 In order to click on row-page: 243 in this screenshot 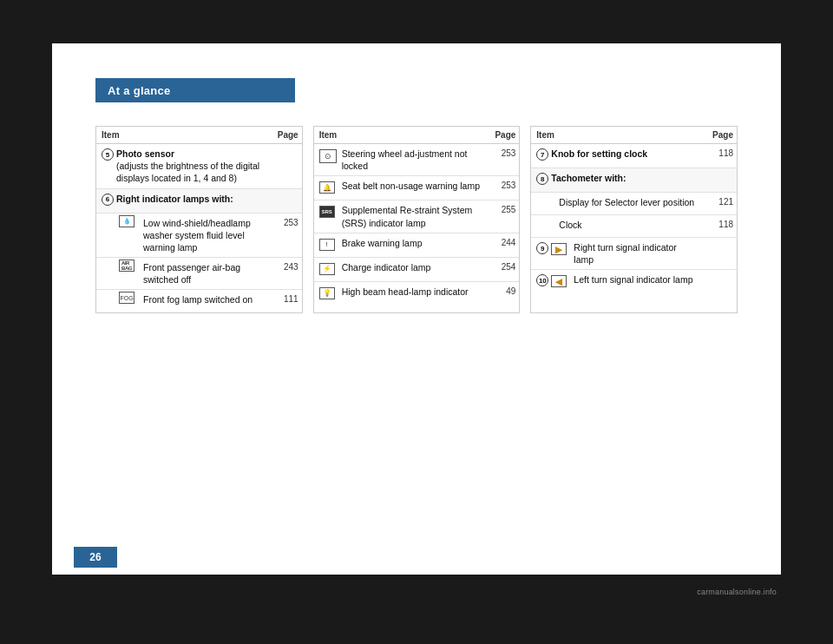, I will do `click(285, 273)`.